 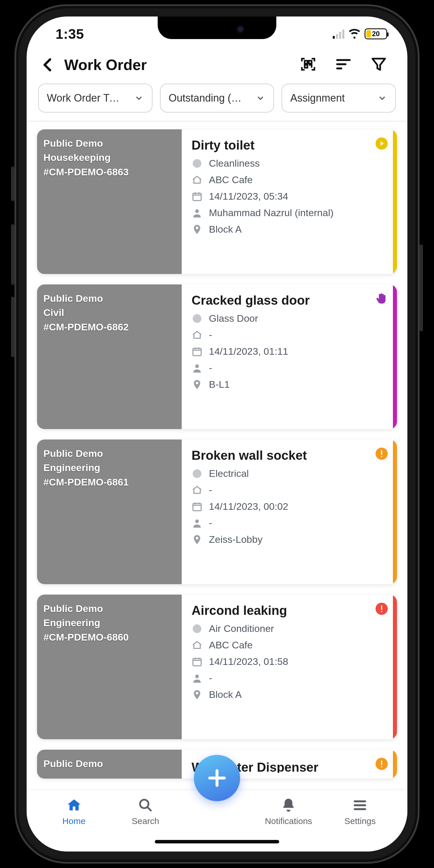 I want to click on filter-bar: Work Order Type Outstanding (O… Assignme…, so click(x=217, y=102).